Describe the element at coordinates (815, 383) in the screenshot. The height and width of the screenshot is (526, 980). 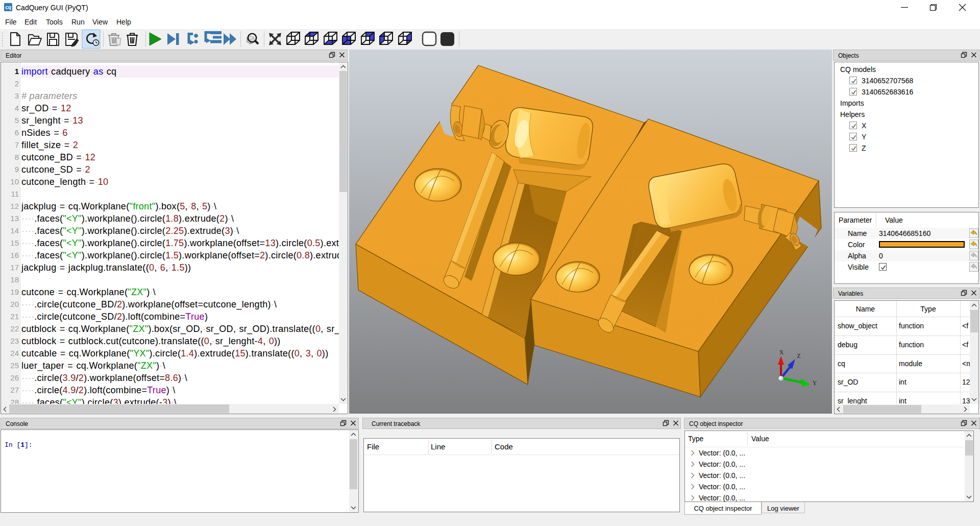
I see `svg-text: Y` at that location.